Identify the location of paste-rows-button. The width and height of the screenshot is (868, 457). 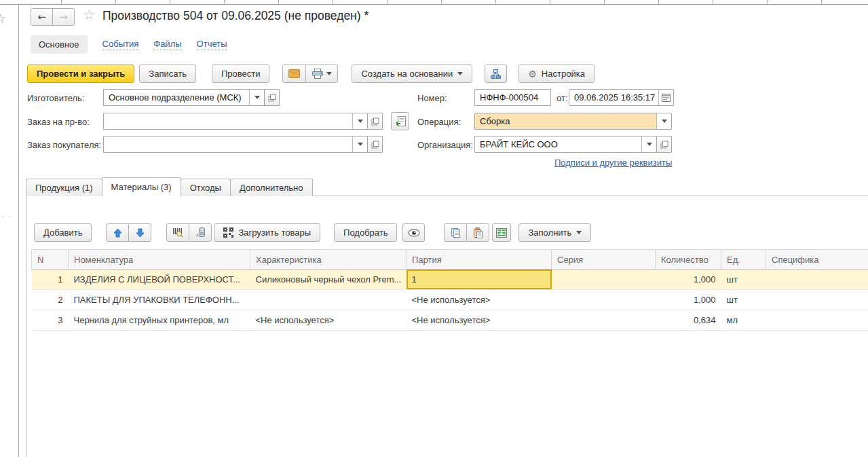
(478, 232).